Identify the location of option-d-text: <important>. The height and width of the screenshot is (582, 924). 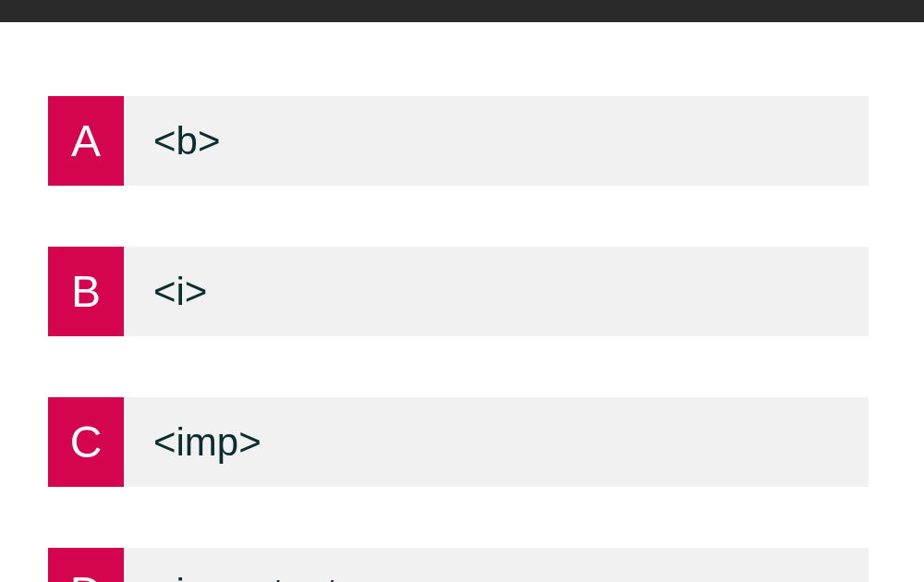
(496, 565).